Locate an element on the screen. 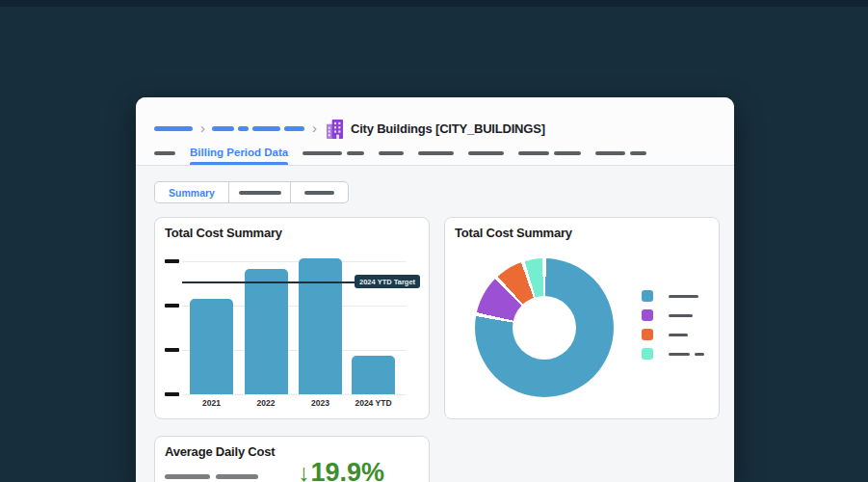 The height and width of the screenshot is (482, 868). x-axis-label: 2024 YTD is located at coordinates (374, 403).